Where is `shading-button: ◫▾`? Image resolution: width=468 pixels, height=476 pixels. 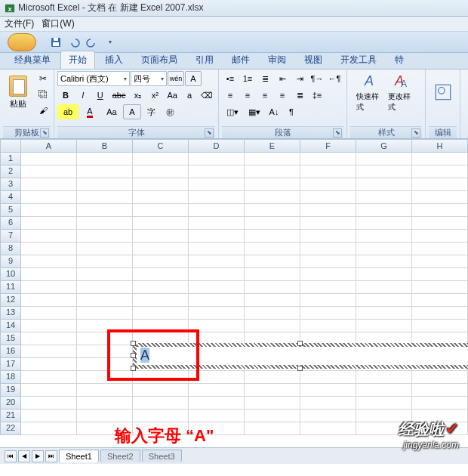
shading-button: ◫▾ is located at coordinates (232, 112).